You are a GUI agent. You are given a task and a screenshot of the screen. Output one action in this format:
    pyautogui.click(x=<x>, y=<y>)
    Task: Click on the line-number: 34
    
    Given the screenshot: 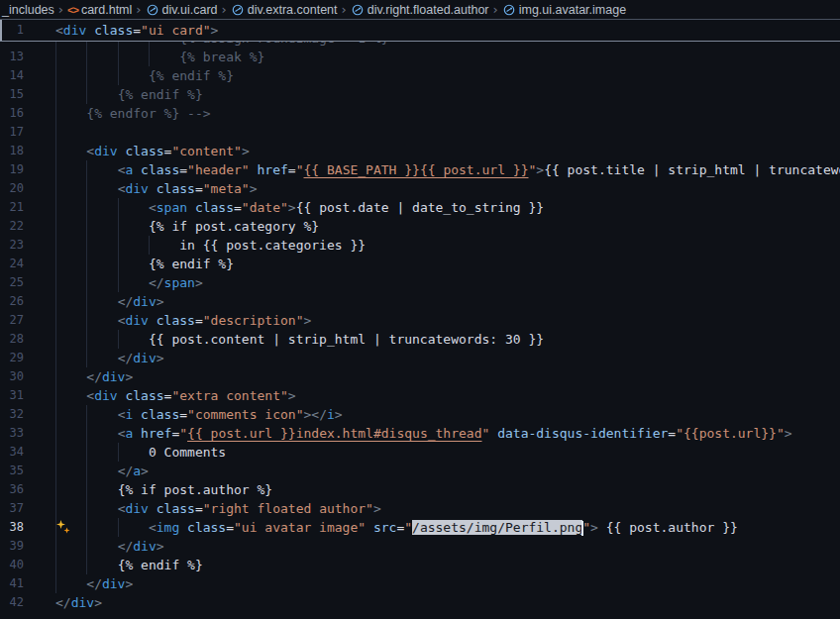 What is the action you would take?
    pyautogui.click(x=12, y=452)
    